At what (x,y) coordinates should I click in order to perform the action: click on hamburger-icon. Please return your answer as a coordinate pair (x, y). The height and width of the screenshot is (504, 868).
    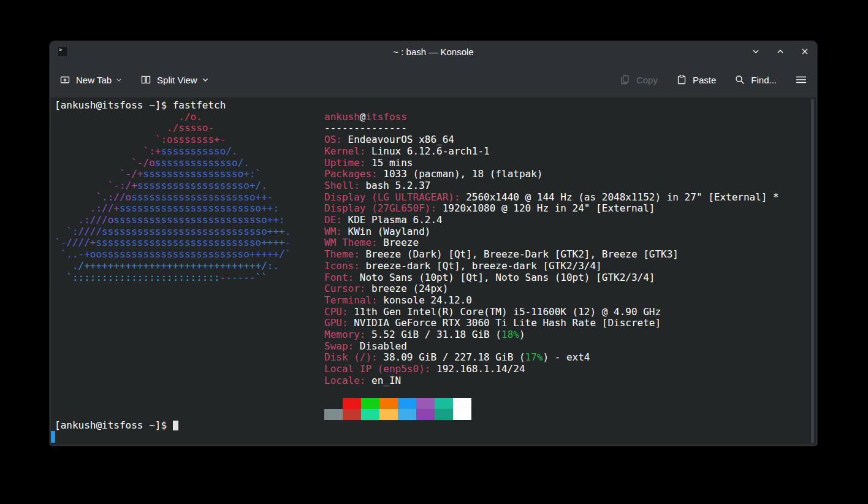
    Looking at the image, I should click on (801, 80).